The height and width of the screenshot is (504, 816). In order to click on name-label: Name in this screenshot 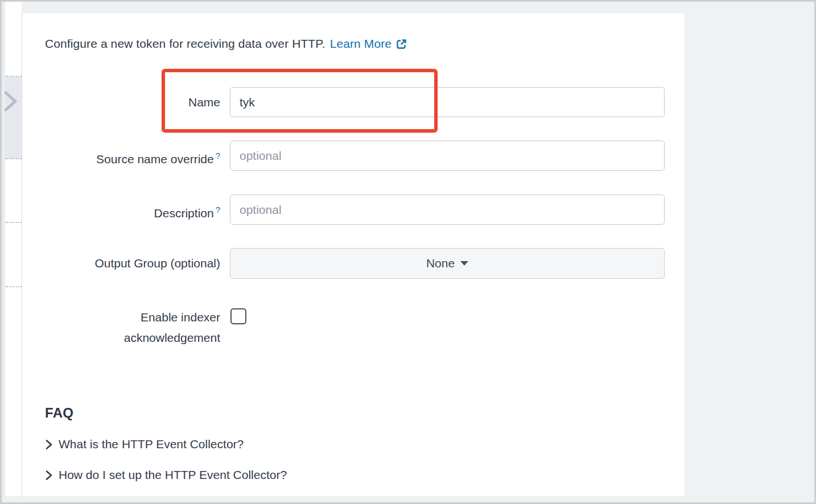, I will do `click(133, 102)`.